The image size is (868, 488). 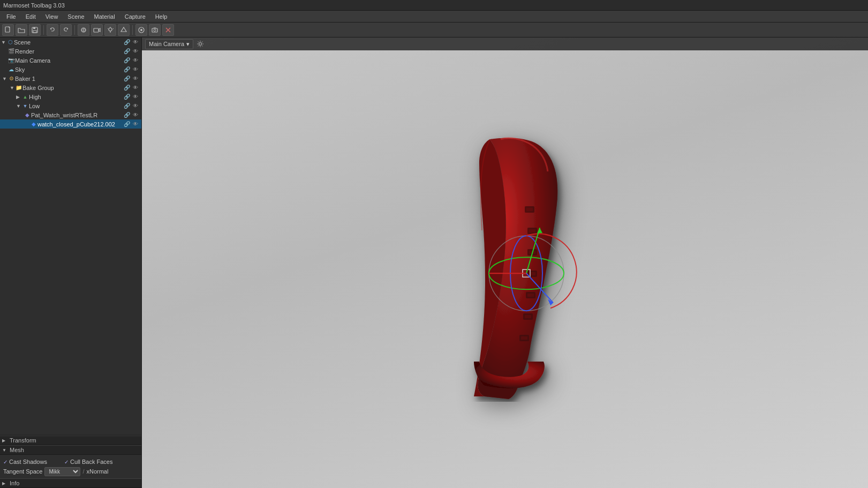 What do you see at coordinates (527, 263) in the screenshot?
I see `watch-3d-viewport` at bounding box center [527, 263].